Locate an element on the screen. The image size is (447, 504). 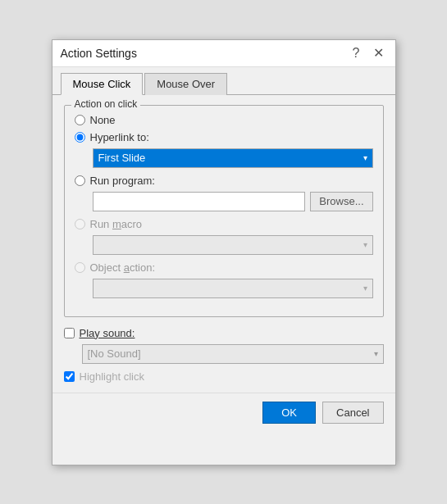
radio-hyperlink is located at coordinates (80, 138).